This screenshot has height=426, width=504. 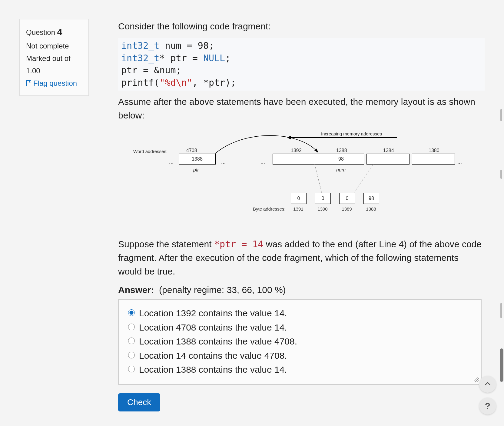 I want to click on option-0-radio, so click(x=131, y=313).